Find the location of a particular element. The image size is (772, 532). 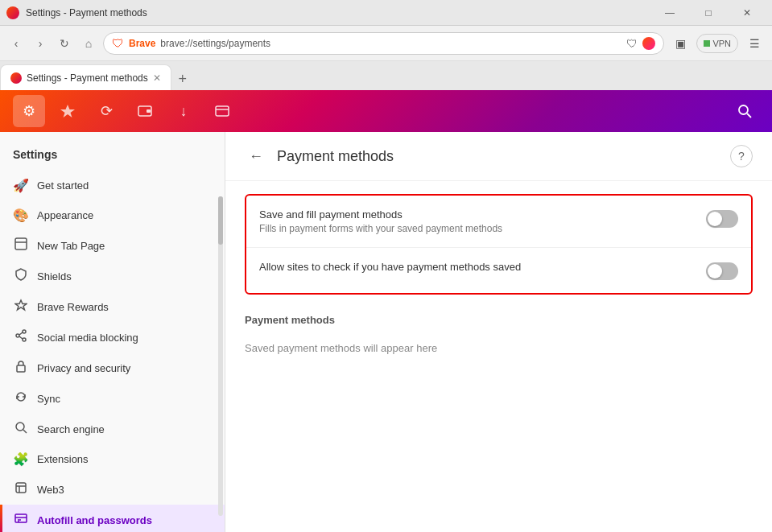

sidebar-item-label: New Tab Page is located at coordinates (71, 246).